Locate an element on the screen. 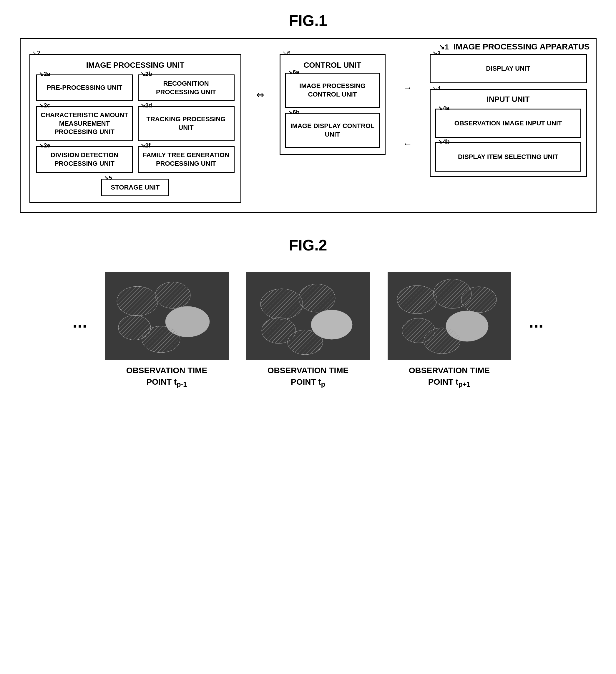 This screenshot has width=616, height=674. arrow-ctrl-input: ← is located at coordinates (408, 144).